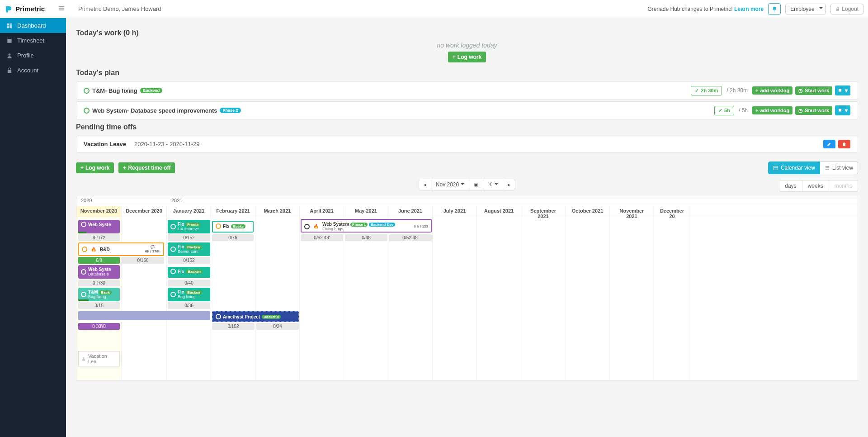 The height and width of the screenshot is (437, 868). I want to click on notifications-button, so click(774, 9).